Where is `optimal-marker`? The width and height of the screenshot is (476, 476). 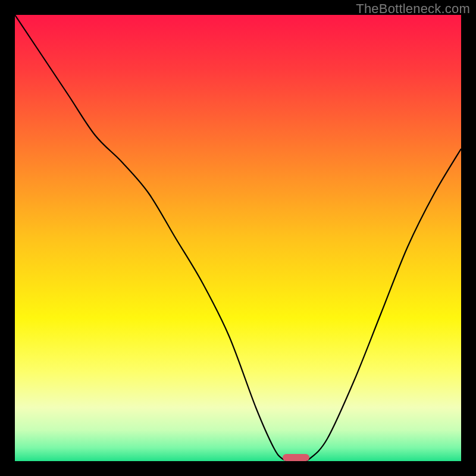
optimal-marker is located at coordinates (296, 458).